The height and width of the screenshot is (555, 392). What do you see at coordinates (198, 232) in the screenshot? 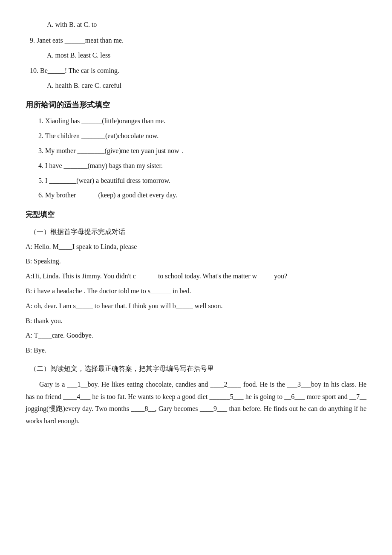
I see `subsection1-title: （一）根据首字母提示完成对话` at bounding box center [198, 232].